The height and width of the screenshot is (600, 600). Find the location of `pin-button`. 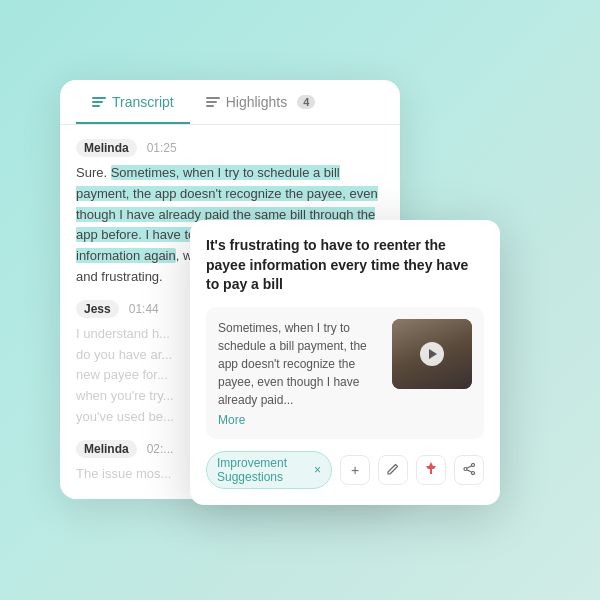

pin-button is located at coordinates (431, 470).